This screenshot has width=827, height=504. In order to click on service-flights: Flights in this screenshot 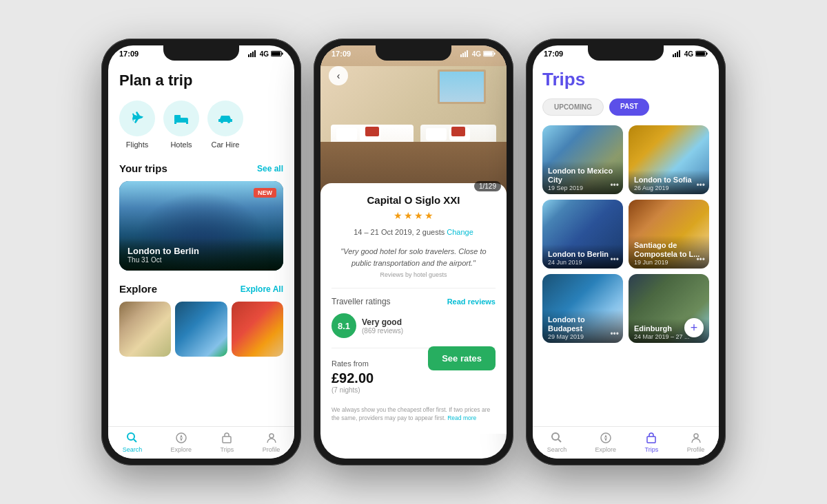, I will do `click(137, 125)`.